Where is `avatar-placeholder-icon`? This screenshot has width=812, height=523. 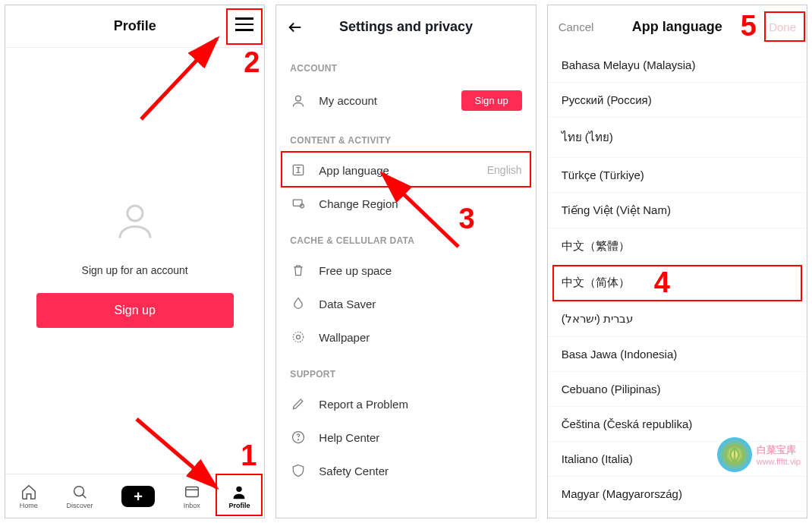 avatar-placeholder-icon is located at coordinates (135, 221).